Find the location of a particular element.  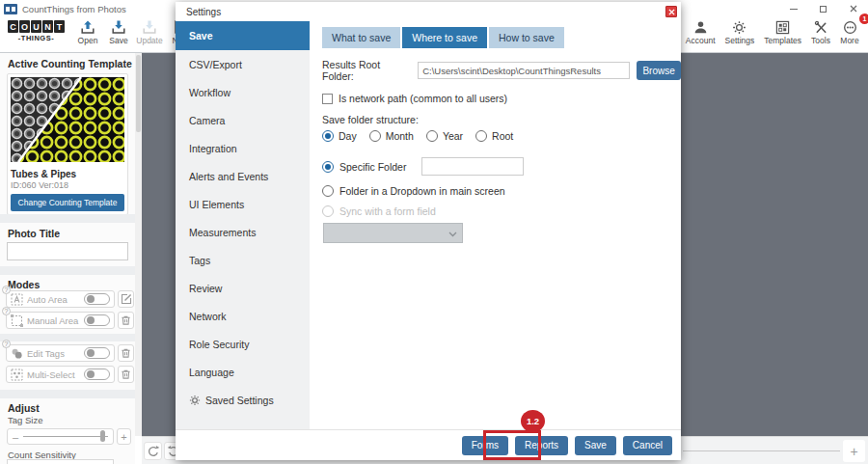

minimize-icon is located at coordinates (794, 10).